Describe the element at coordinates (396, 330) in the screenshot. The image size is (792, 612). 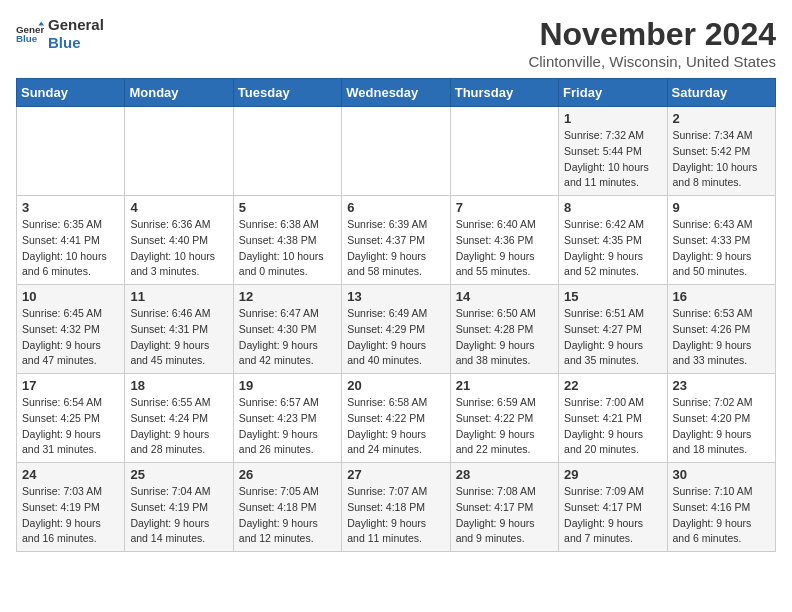
I see `calendar-week-3: 10Sunrise: 6:45 AMSunset: 4:32 PMDayligh…` at that location.